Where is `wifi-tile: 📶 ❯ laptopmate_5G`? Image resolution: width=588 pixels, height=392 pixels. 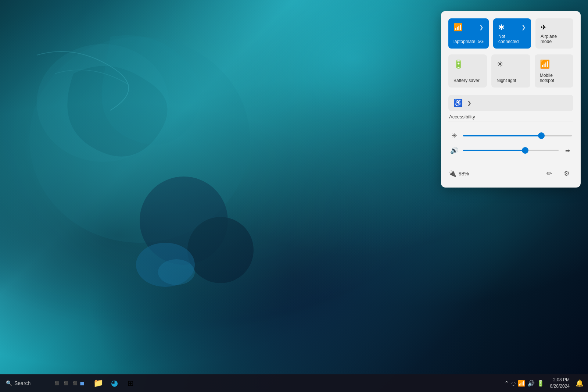 wifi-tile: 📶 ❯ laptopmate_5G is located at coordinates (469, 33).